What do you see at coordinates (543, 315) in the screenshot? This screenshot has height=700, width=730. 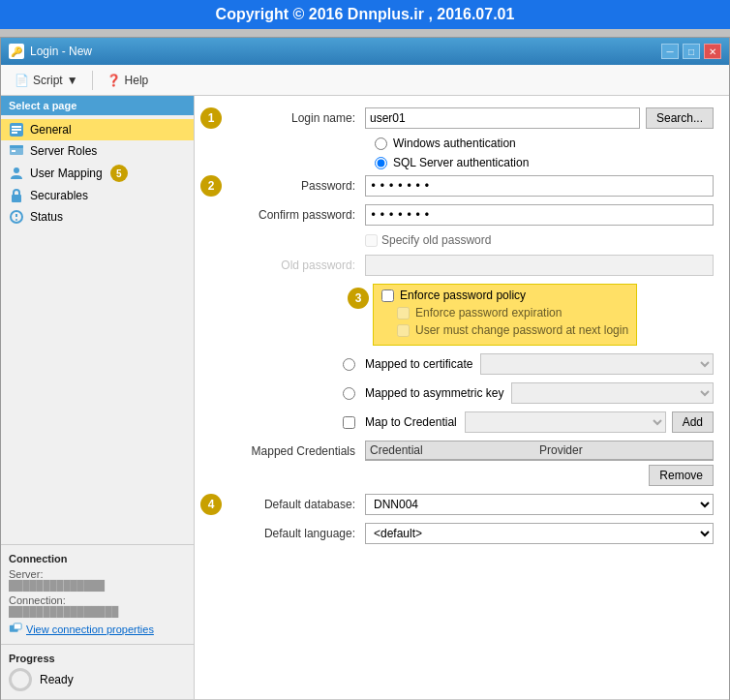 I see `enforce-policy-section: 3 Enforce password policy Enforce passwo…` at bounding box center [543, 315].